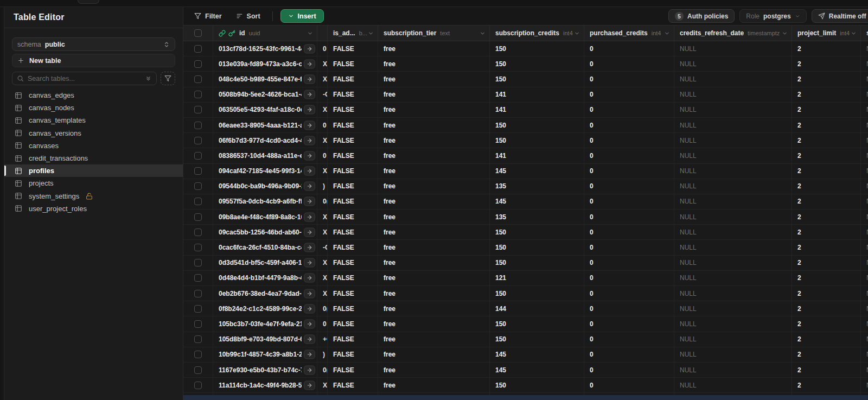 The width and height of the screenshot is (868, 400). Describe the element at coordinates (701, 16) in the screenshot. I see `auth-policies-button: 5 Auth policies` at that location.